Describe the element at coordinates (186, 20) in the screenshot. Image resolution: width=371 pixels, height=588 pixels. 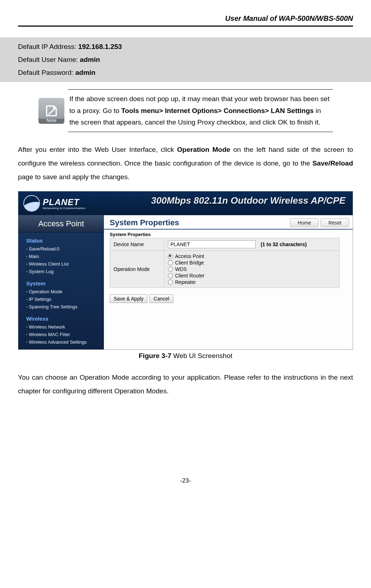
I see `document-header-title: User Manual of WAP-500N/WBS-500N` at that location.